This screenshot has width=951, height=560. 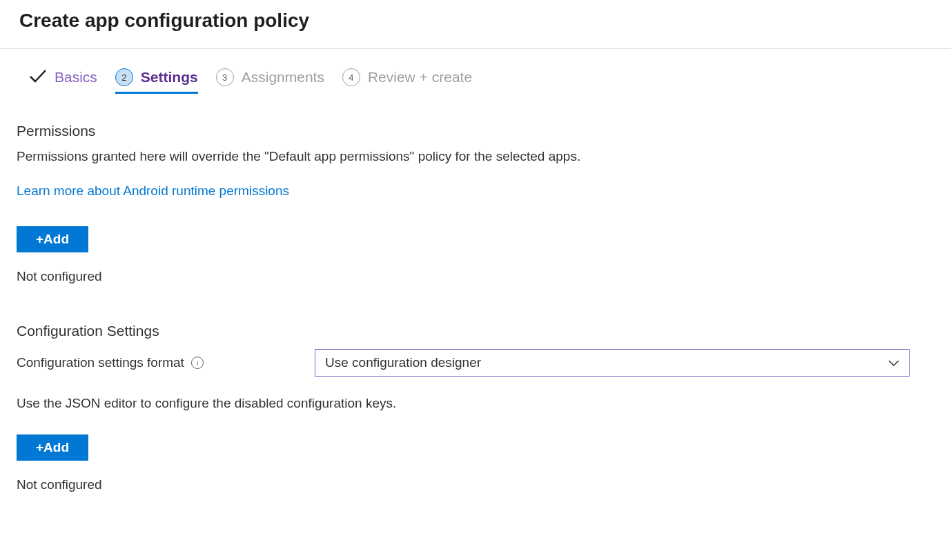 What do you see at coordinates (101, 363) in the screenshot?
I see `config-format-label: Configuration settings format` at bounding box center [101, 363].